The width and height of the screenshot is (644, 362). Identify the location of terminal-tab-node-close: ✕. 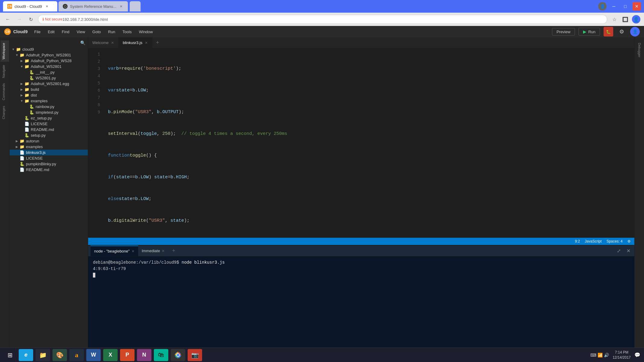
(133, 251).